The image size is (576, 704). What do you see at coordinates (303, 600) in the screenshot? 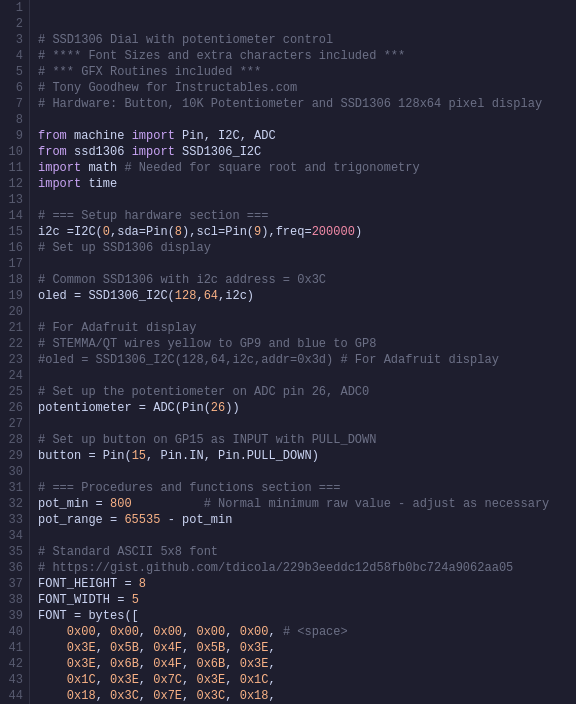
I see `code-line: FONT_WIDTH = 5` at bounding box center [303, 600].